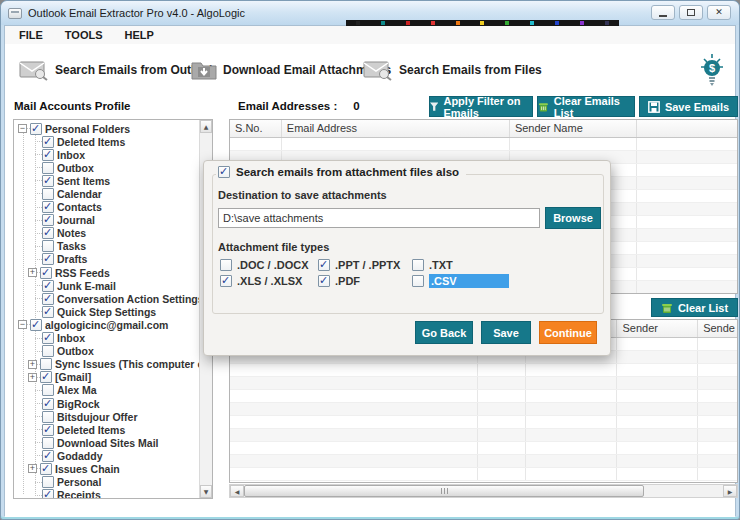 Image resolution: width=740 pixels, height=520 pixels. Describe the element at coordinates (106, 208) in the screenshot. I see `tree-item: Contacts` at that location.